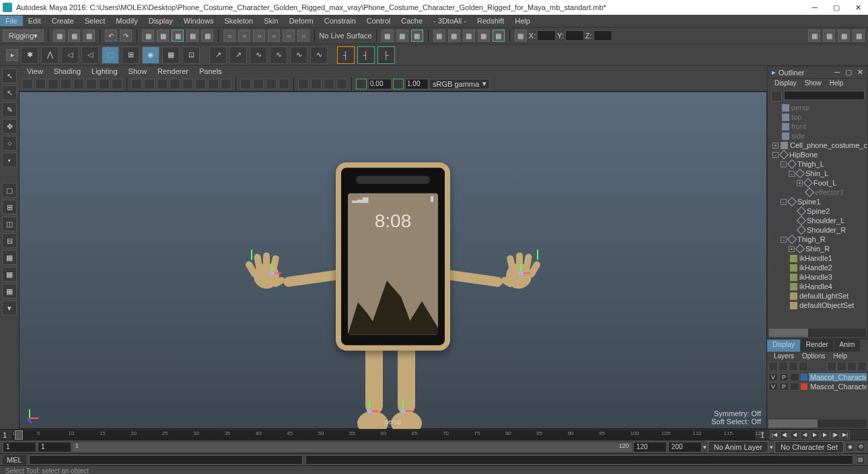  Describe the element at coordinates (546, 36) in the screenshot. I see `x-input` at that location.